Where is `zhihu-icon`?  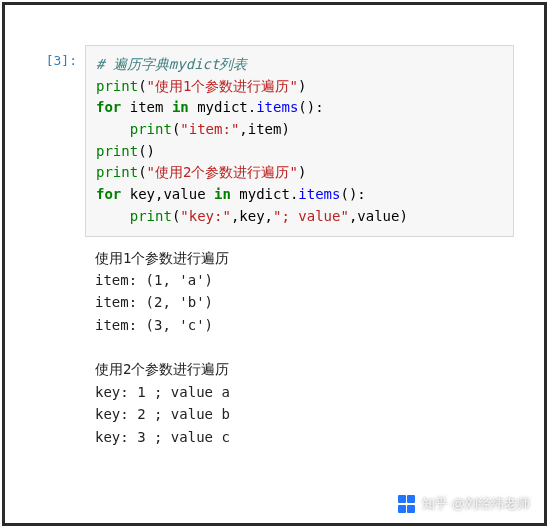 zhihu-icon is located at coordinates (407, 504).